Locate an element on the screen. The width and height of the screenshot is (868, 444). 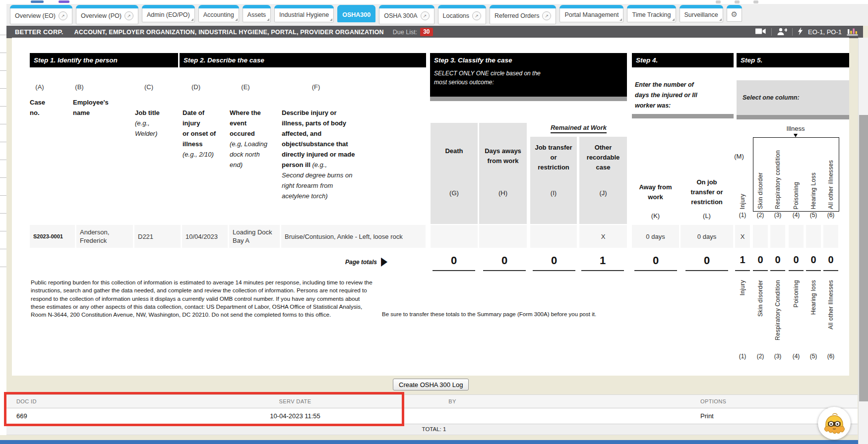
col-letter-c: (C) is located at coordinates (149, 87).